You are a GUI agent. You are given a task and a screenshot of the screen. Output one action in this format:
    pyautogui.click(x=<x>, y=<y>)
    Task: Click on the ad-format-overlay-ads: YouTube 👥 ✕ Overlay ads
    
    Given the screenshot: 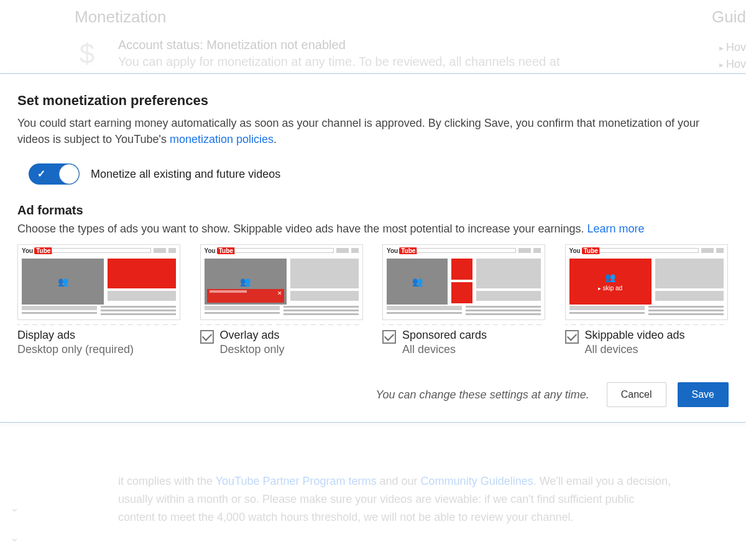 What is the action you would take?
    pyautogui.click(x=282, y=300)
    